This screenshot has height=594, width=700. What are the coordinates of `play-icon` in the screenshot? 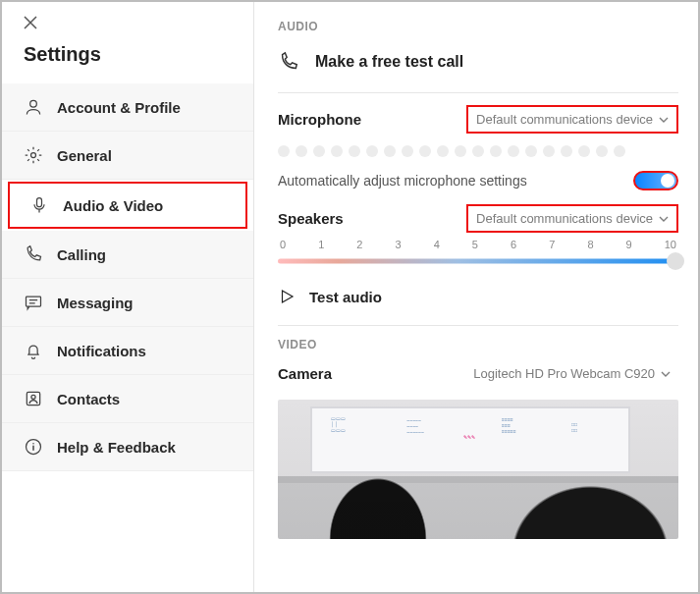 It's located at (287, 297).